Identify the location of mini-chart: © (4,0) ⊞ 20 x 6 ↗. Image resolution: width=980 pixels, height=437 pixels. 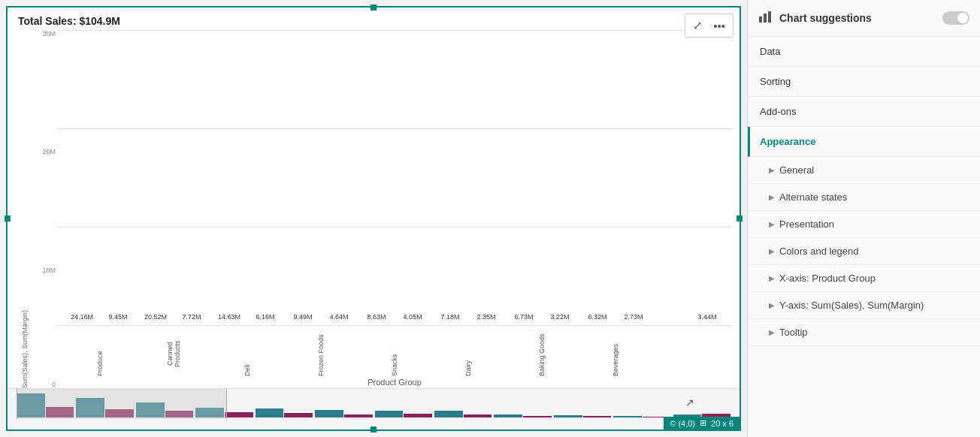
(374, 408).